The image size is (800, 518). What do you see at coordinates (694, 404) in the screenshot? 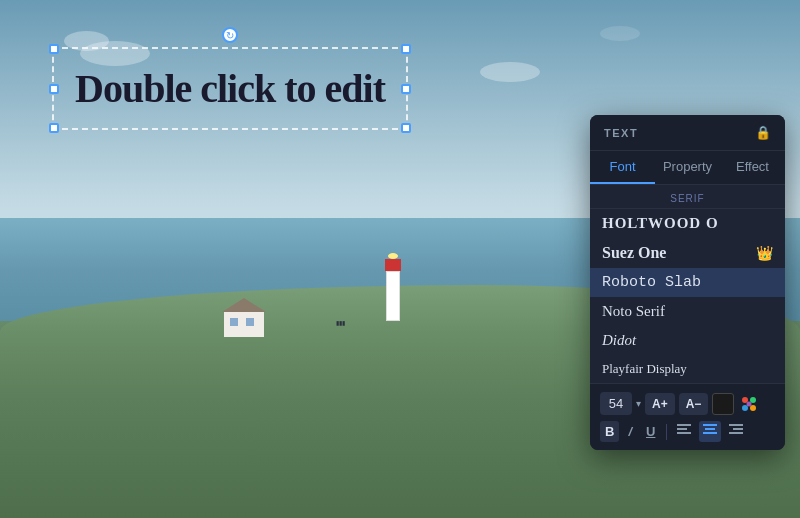
I see `font-size-down-button: A−` at bounding box center [694, 404].